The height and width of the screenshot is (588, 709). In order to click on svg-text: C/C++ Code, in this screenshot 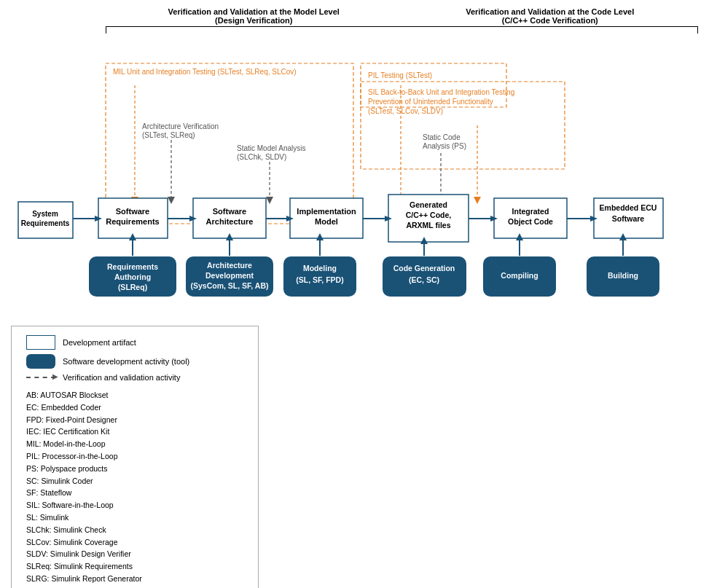, I will do `click(428, 215)`.